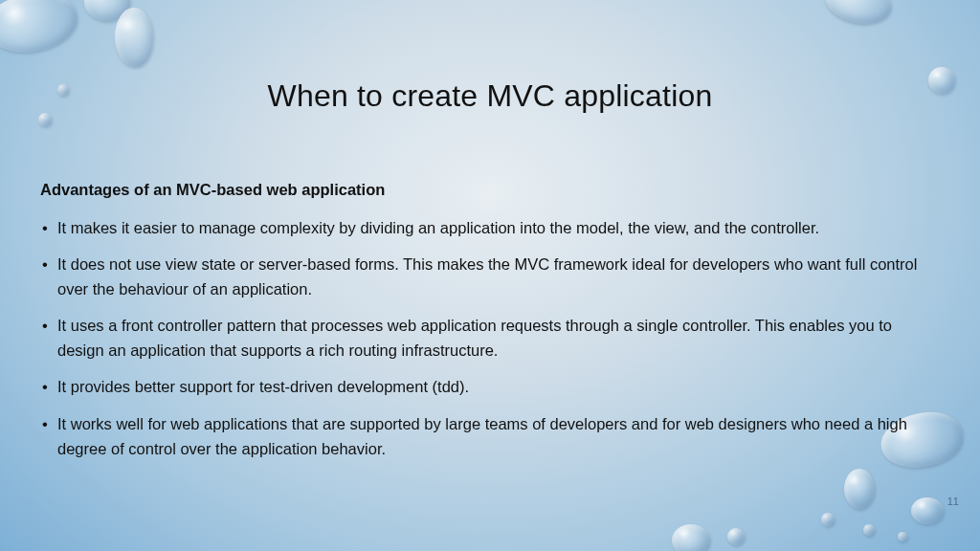 The width and height of the screenshot is (980, 551). Describe the element at coordinates (953, 501) in the screenshot. I see `page-number: 11` at that location.